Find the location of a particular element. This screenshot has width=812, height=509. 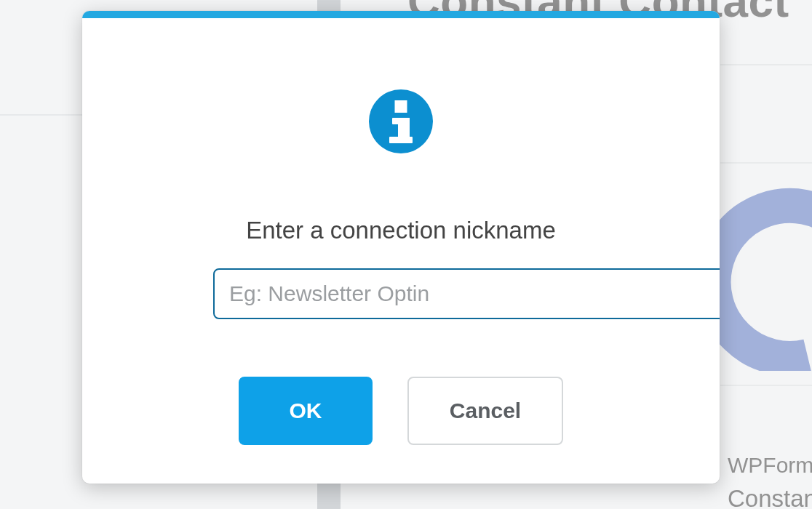

info-icon is located at coordinates (401, 121).